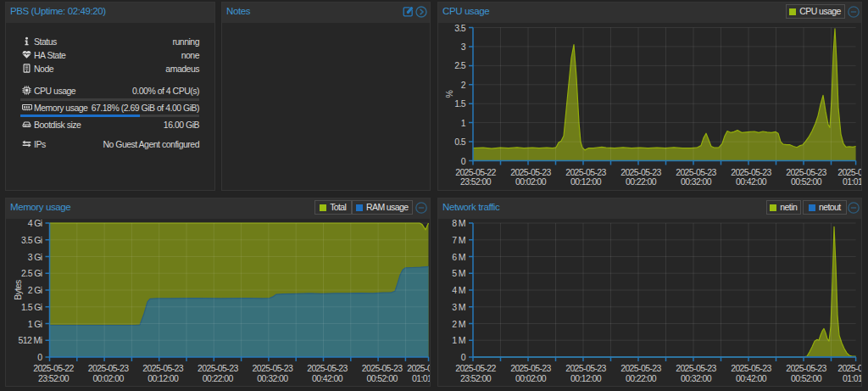  I want to click on svg-text: 2.5, so click(460, 65).